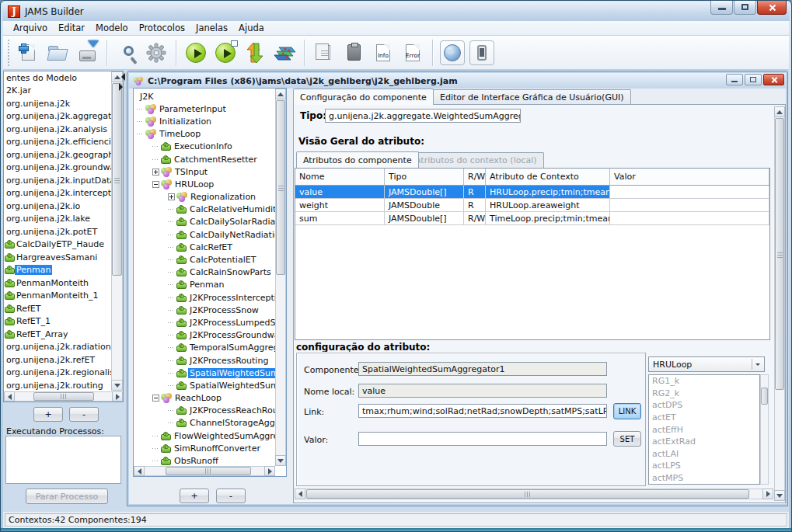 The height and width of the screenshot is (532, 792). I want to click on tree-node: FlowWeightedSumAggrega, so click(210, 436).